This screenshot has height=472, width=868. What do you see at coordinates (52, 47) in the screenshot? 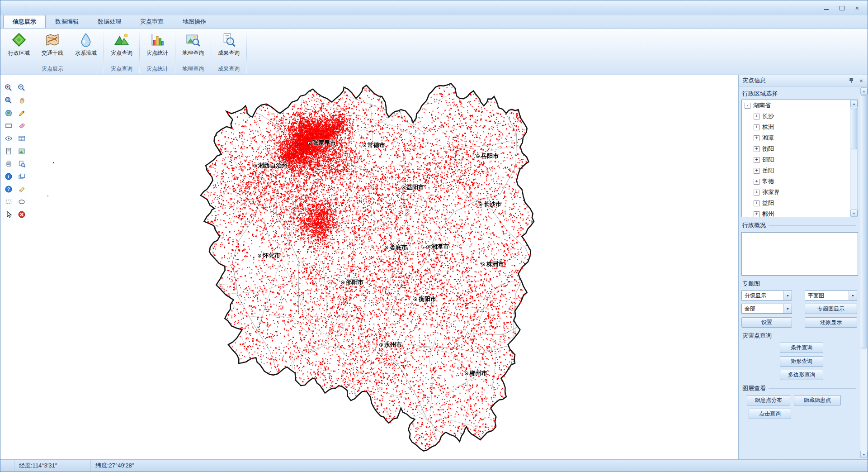
I see `traffic-lines-button: 交通干线` at bounding box center [52, 47].